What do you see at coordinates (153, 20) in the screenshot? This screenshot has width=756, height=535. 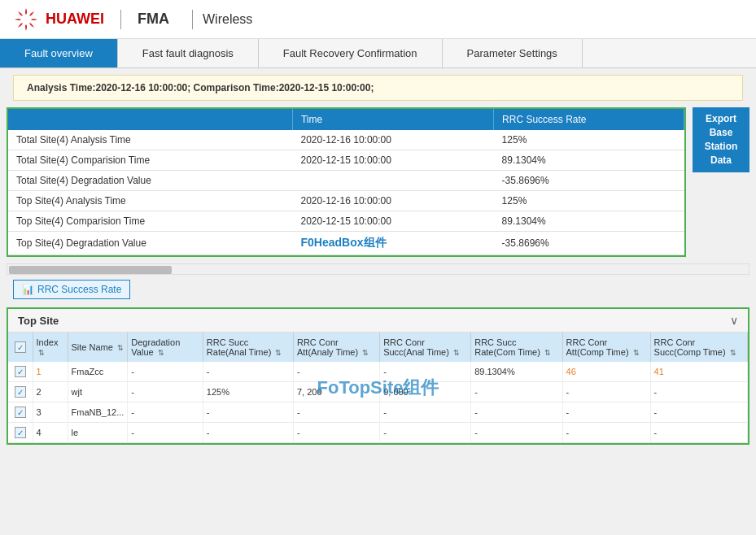 I see `product-name: FMA` at bounding box center [153, 20].